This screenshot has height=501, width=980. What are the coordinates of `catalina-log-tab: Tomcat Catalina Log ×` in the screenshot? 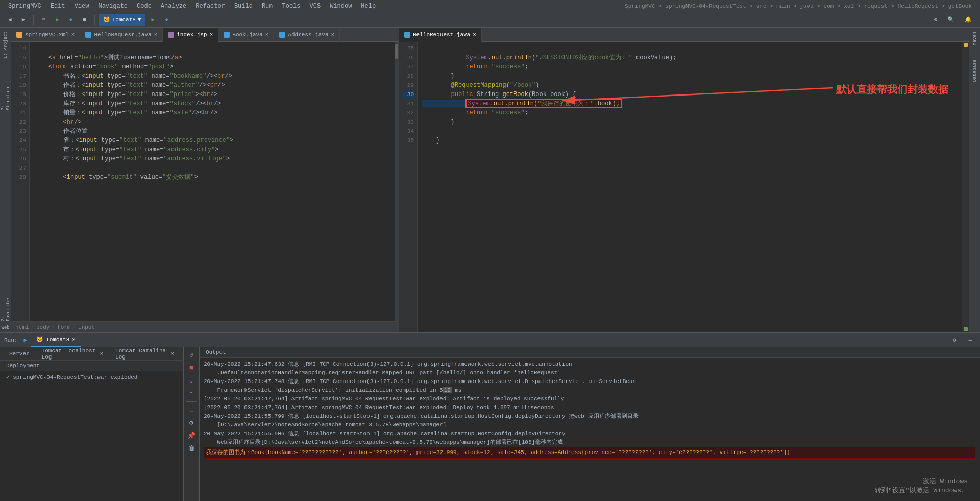 It's located at (145, 354).